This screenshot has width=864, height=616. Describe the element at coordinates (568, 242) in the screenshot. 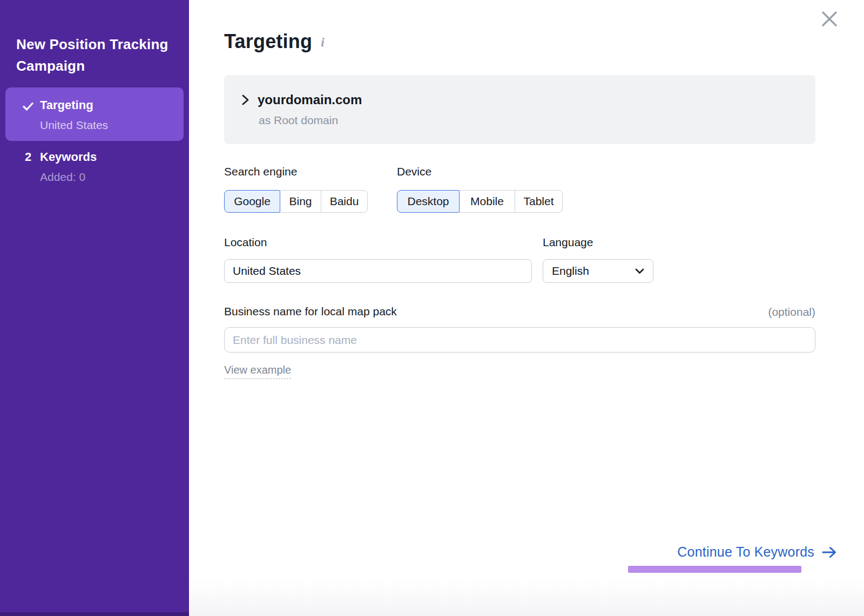

I see `language-label: Language` at that location.